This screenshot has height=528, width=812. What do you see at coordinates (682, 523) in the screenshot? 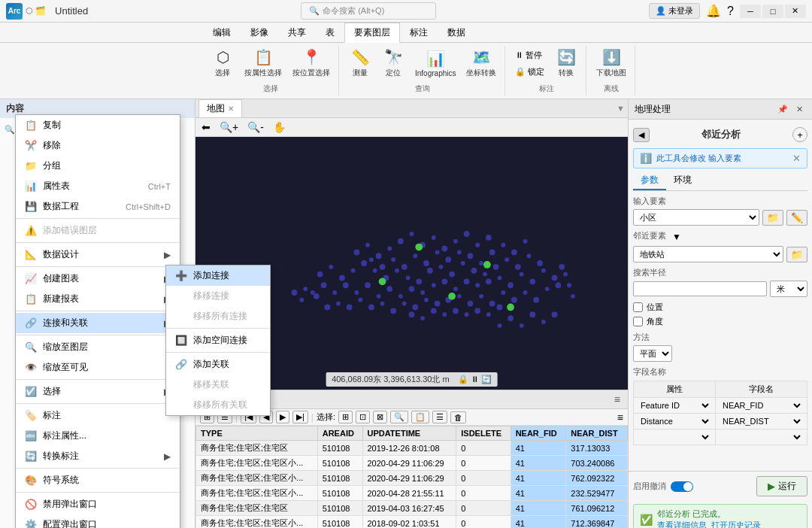
I see `success-link-detail: 查看详细信息` at bounding box center [682, 523].